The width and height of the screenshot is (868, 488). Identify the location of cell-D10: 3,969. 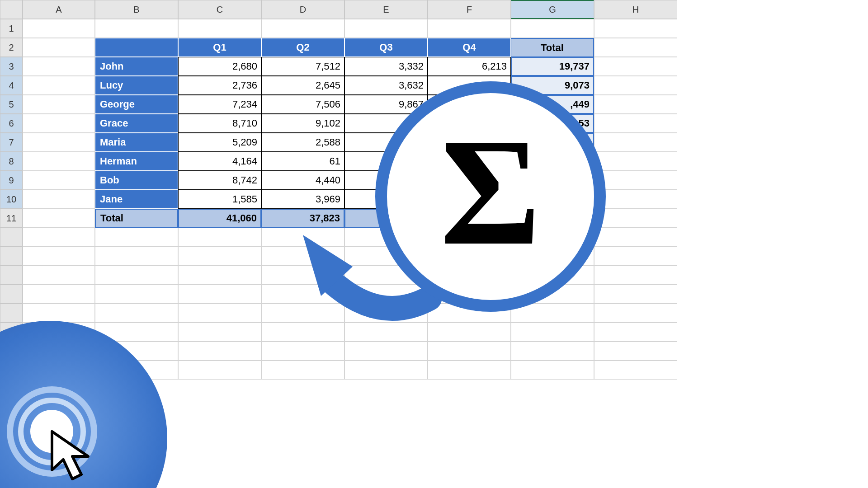
(303, 199).